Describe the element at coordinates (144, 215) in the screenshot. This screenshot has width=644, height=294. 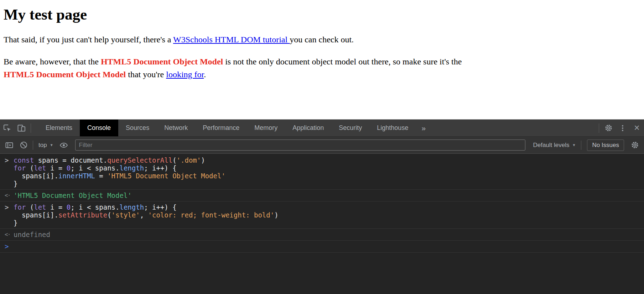
I see `code-token: ,` at that location.